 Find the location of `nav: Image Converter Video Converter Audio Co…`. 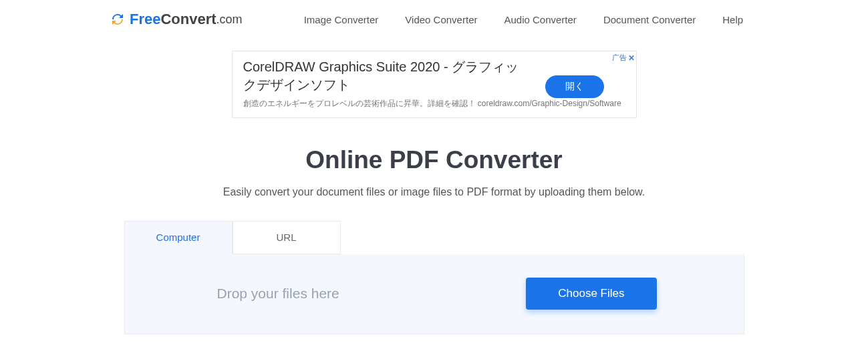

nav: Image Converter Video Converter Audio Co… is located at coordinates (524, 20).